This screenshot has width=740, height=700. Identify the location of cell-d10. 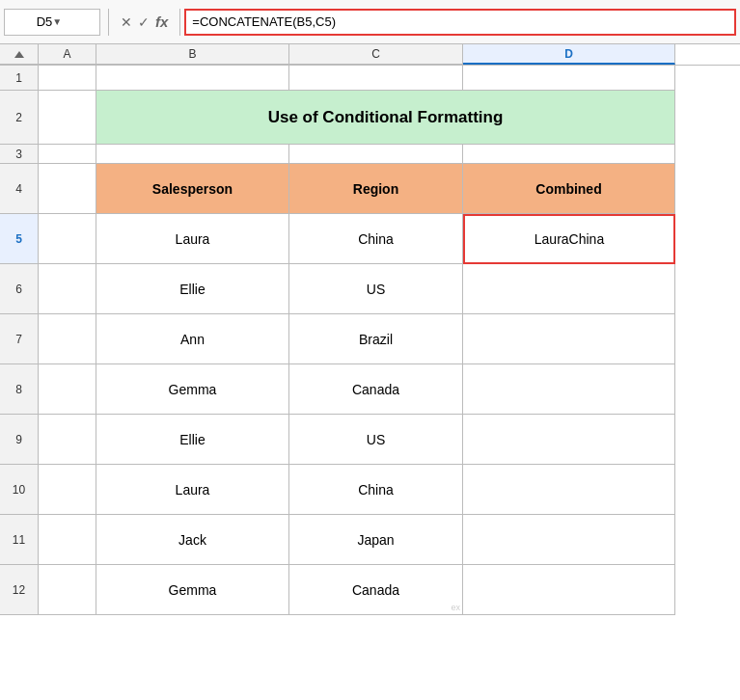
(569, 490).